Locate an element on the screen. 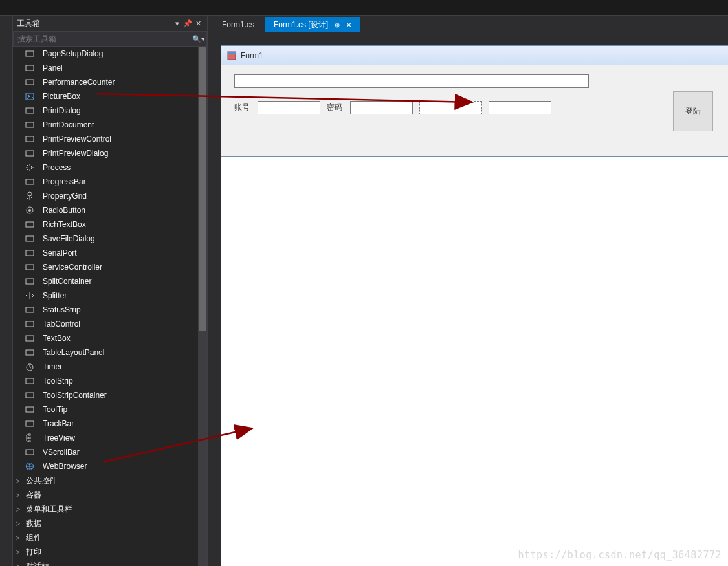 The height and width of the screenshot is (566, 728). toolbox-item-process: Process is located at coordinates (110, 168).